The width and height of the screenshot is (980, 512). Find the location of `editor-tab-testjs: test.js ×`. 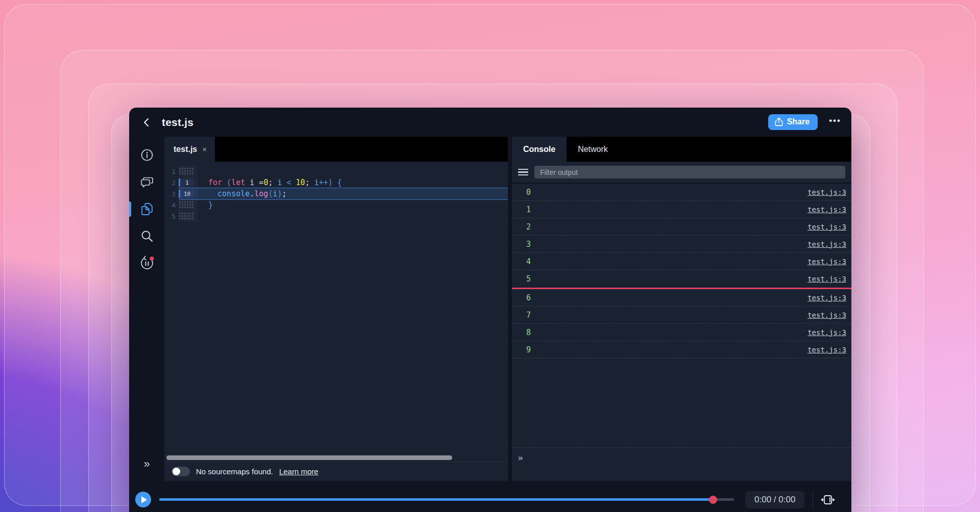

editor-tab-testjs: test.js × is located at coordinates (190, 149).